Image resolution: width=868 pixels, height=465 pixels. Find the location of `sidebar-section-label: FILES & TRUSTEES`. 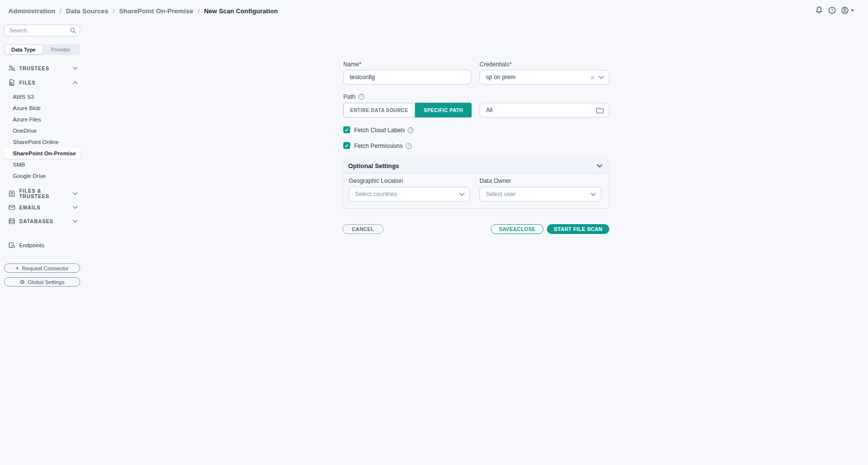

sidebar-section-label: FILES & TRUSTEES is located at coordinates (44, 194).